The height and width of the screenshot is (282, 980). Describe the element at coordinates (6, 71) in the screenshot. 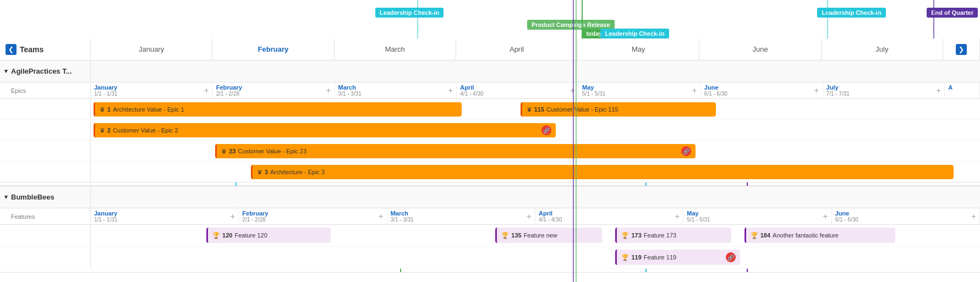

I see `collapse-icon-agile: ▾` at that location.